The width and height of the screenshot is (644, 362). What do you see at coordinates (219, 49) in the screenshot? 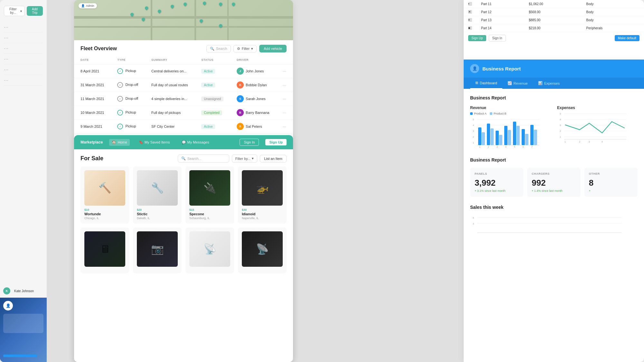
I see `fleet-search-box: 🔍 Search` at bounding box center [219, 49].